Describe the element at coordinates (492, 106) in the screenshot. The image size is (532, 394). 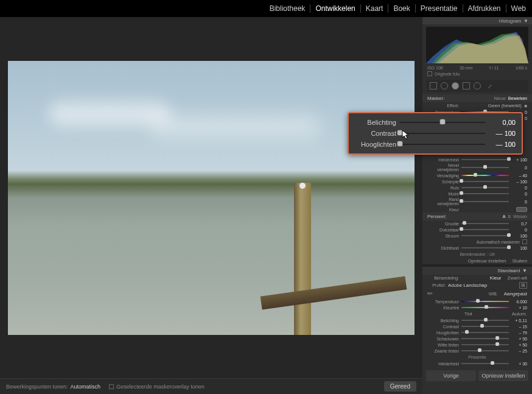
I see `effect-value: Geen (bewerkt)` at that location.